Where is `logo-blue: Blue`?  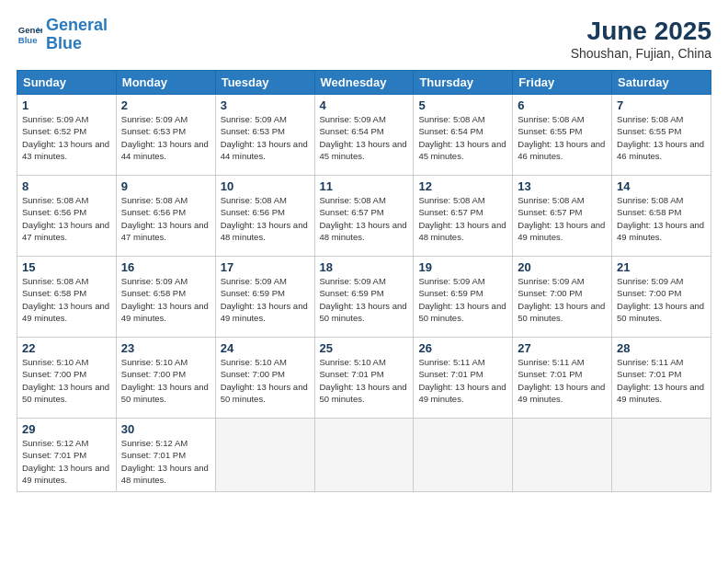 logo-blue: Blue is located at coordinates (64, 43).